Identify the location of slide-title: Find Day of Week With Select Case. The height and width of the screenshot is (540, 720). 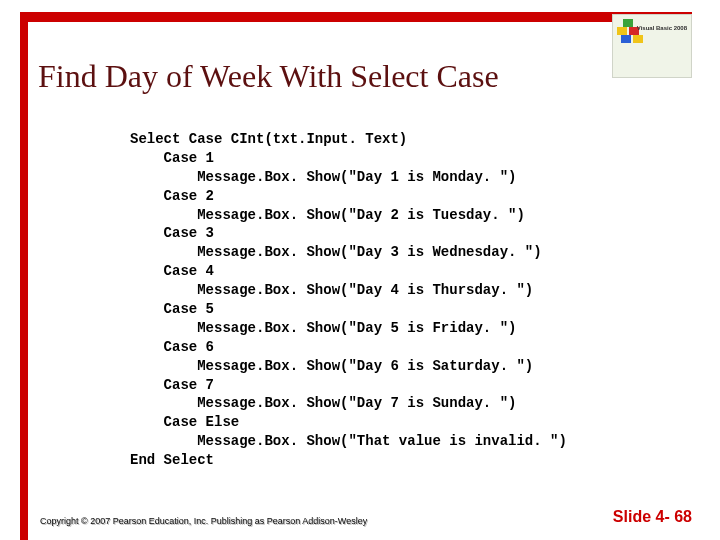
(268, 76).